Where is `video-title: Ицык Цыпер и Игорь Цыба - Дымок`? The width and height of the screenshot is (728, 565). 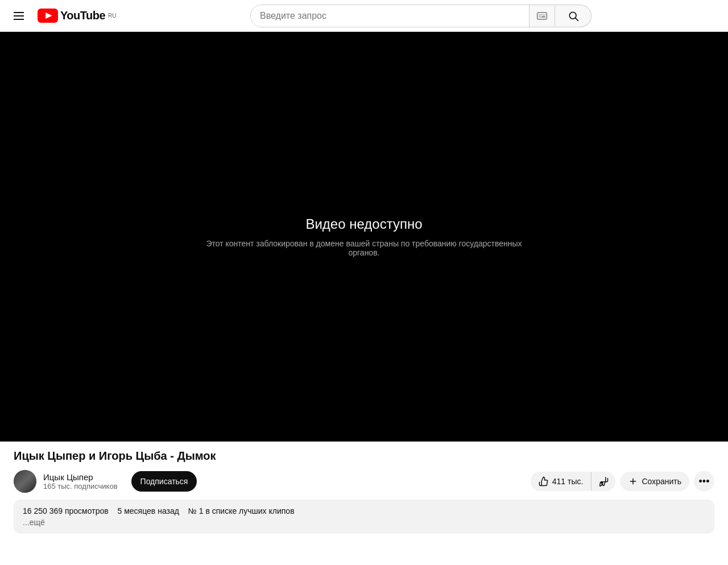
video-title: Ицык Цыпер и Игорь Цыба - Дымок is located at coordinates (364, 456).